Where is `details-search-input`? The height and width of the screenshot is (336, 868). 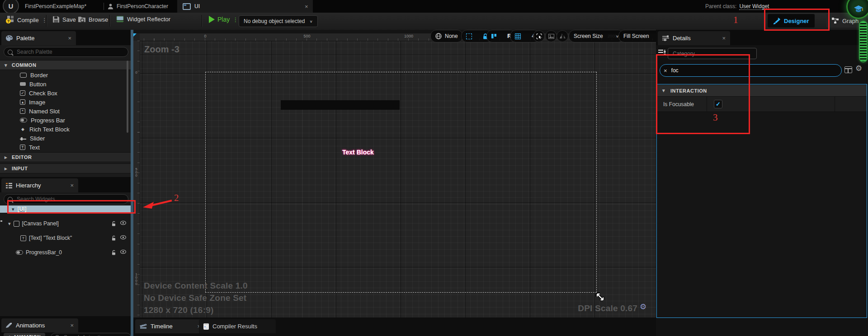 details-search-input is located at coordinates (754, 70).